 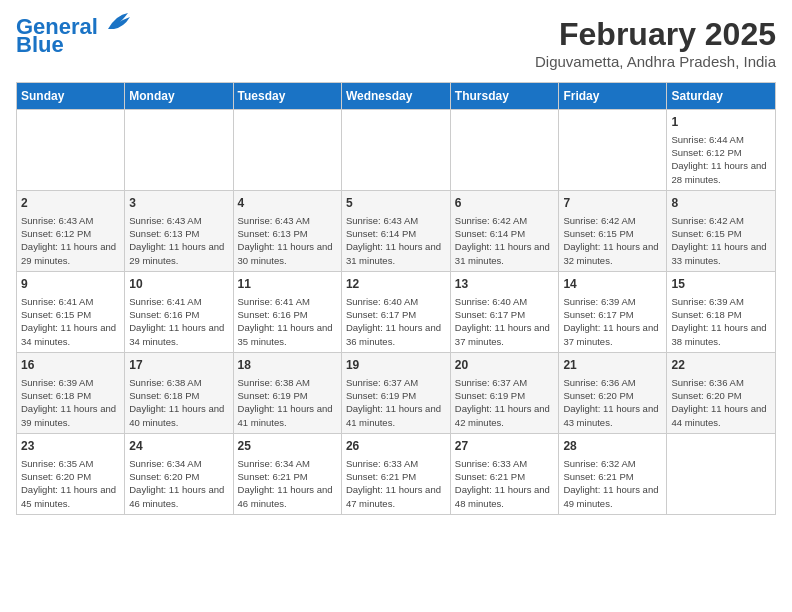 I want to click on day-of-week-tuesday: Tuesday, so click(x=287, y=96).